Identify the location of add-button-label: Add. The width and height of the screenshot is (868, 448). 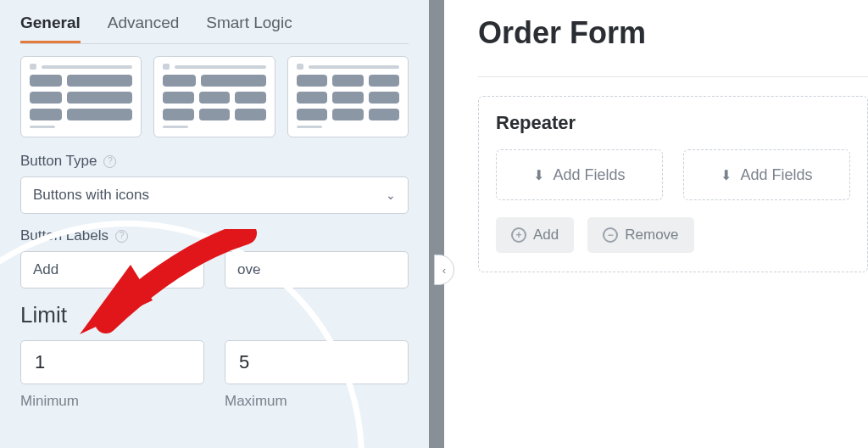
(546, 235).